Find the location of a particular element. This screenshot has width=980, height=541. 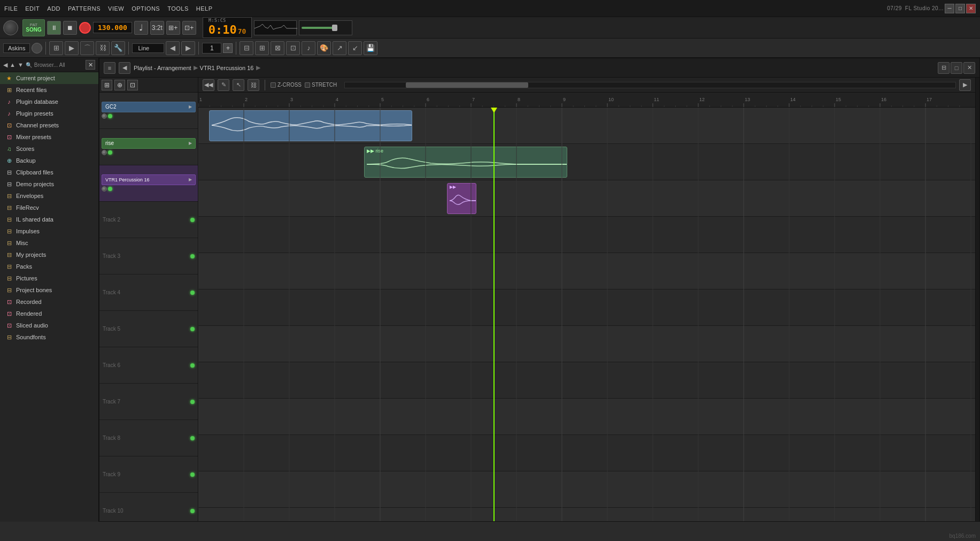

sidebar-item-misc: ⊟ Misc is located at coordinates (49, 243).